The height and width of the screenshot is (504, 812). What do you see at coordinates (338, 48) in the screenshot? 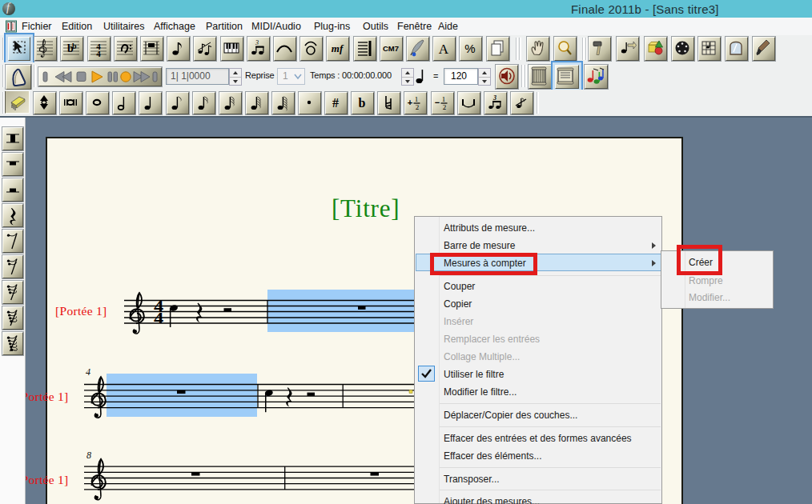
I see `svg-text: mf` at bounding box center [338, 48].